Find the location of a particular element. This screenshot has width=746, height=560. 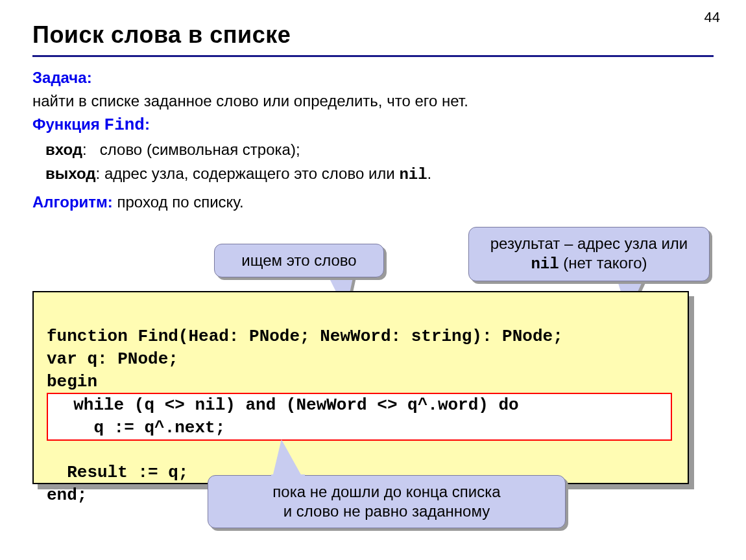

callout-result: результат – адрес узла или nil (нет тако… is located at coordinates (589, 254).